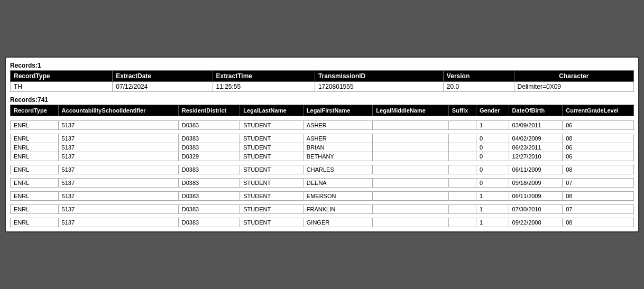  Describe the element at coordinates (379, 76) in the screenshot. I see `col-transmissionid-header: TransmissionID` at that location.